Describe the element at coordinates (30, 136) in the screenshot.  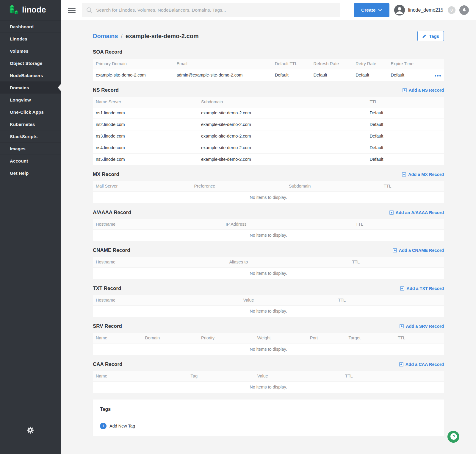
I see `sidebar-item-stackscripts: StackScripts` at that location.